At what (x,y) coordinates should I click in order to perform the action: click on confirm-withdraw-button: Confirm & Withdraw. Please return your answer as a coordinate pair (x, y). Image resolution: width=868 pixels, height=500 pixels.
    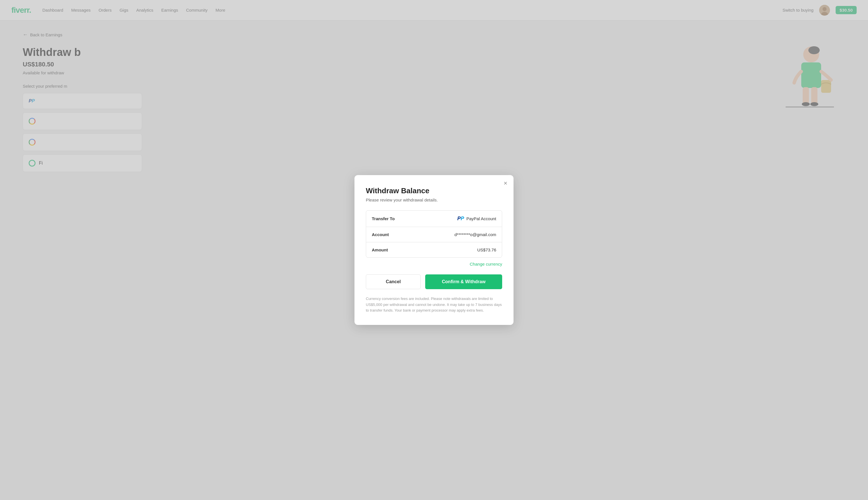
    Looking at the image, I should click on (464, 282).